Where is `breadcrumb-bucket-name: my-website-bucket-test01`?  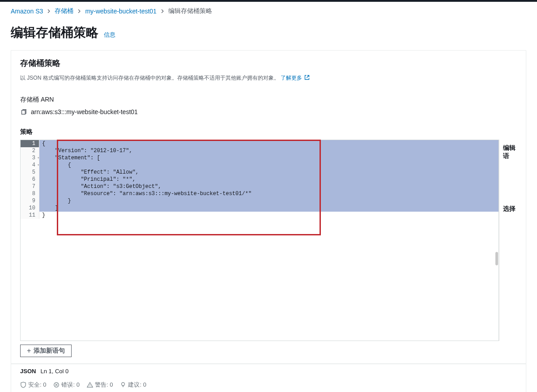 breadcrumb-bucket-name: my-website-bucket-test01 is located at coordinates (121, 11).